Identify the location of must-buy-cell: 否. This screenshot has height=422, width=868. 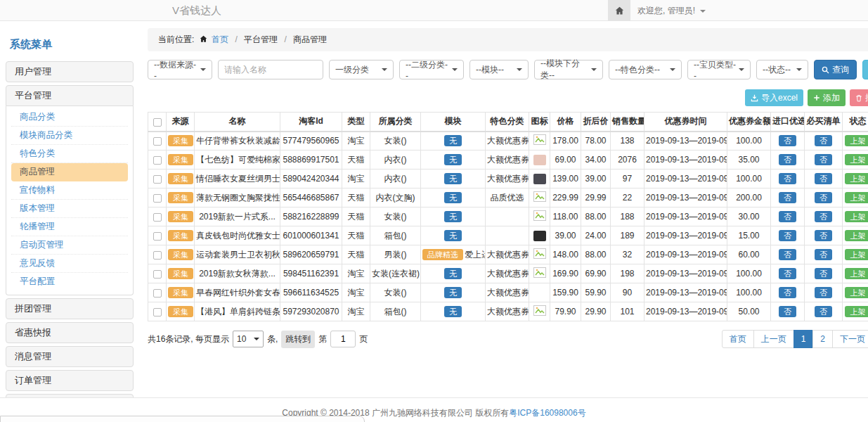
(824, 293).